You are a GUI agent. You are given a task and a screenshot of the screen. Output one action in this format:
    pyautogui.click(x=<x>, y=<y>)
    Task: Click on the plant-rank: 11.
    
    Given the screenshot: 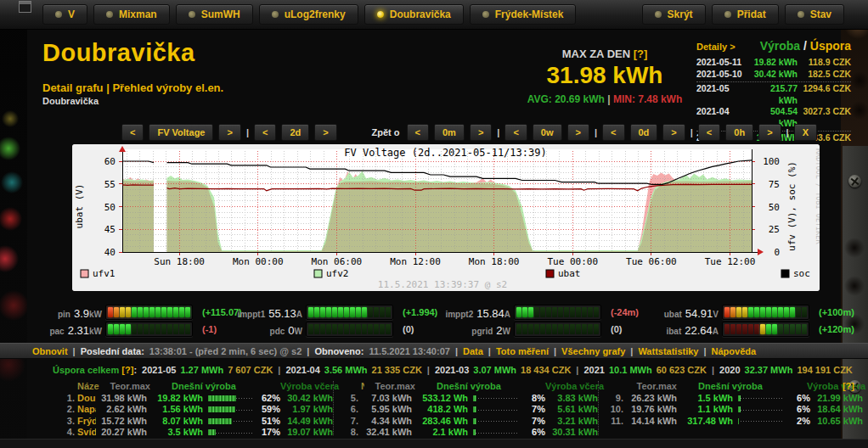 What is the action you would take?
    pyautogui.click(x=613, y=421)
    